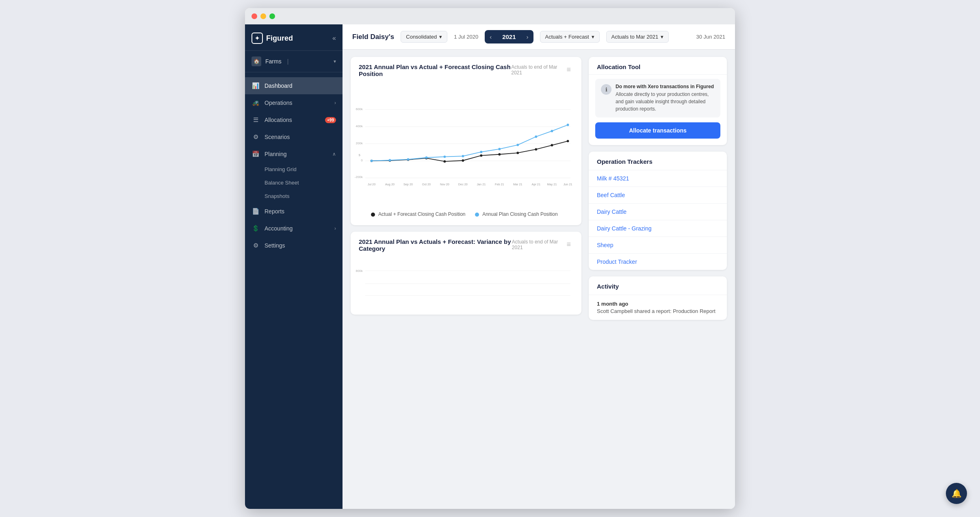 This screenshot has height=517, width=980. I want to click on sidebar-item-label: Allocations, so click(278, 120).